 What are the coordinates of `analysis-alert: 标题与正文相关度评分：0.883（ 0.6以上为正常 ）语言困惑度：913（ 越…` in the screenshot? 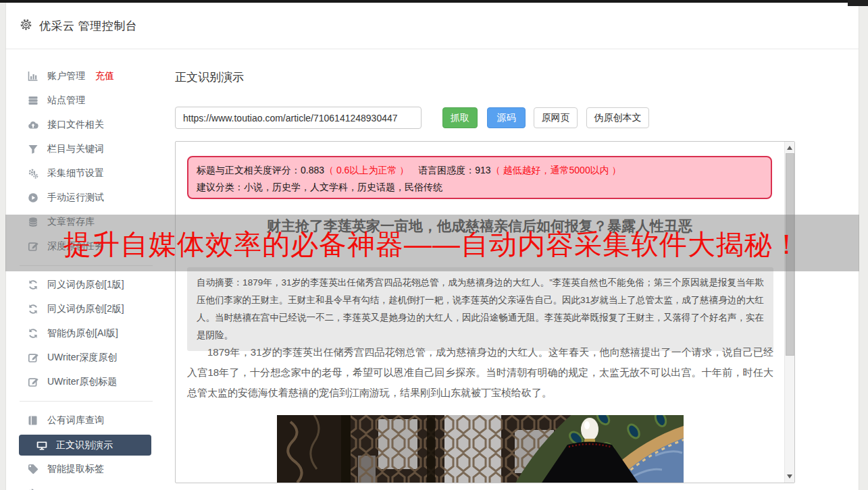 It's located at (480, 178).